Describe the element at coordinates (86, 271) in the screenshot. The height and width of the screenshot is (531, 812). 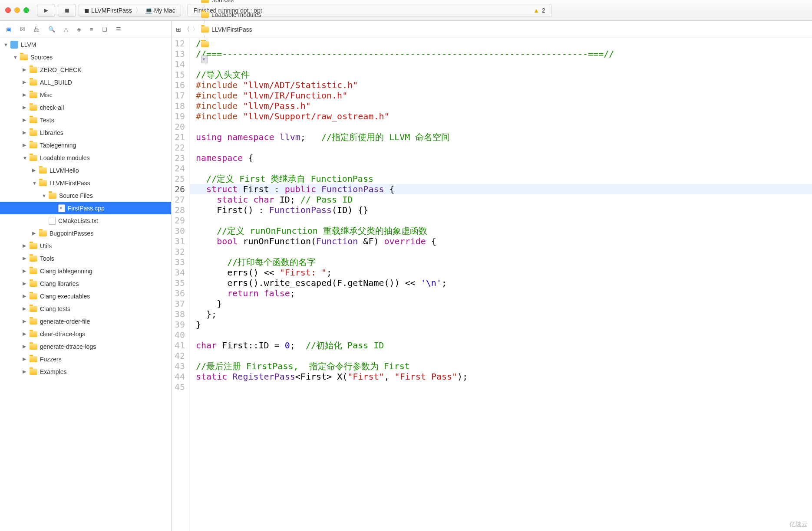
I see `tree-row-clang-tablegenning: ▶Clang tablegenning` at that location.